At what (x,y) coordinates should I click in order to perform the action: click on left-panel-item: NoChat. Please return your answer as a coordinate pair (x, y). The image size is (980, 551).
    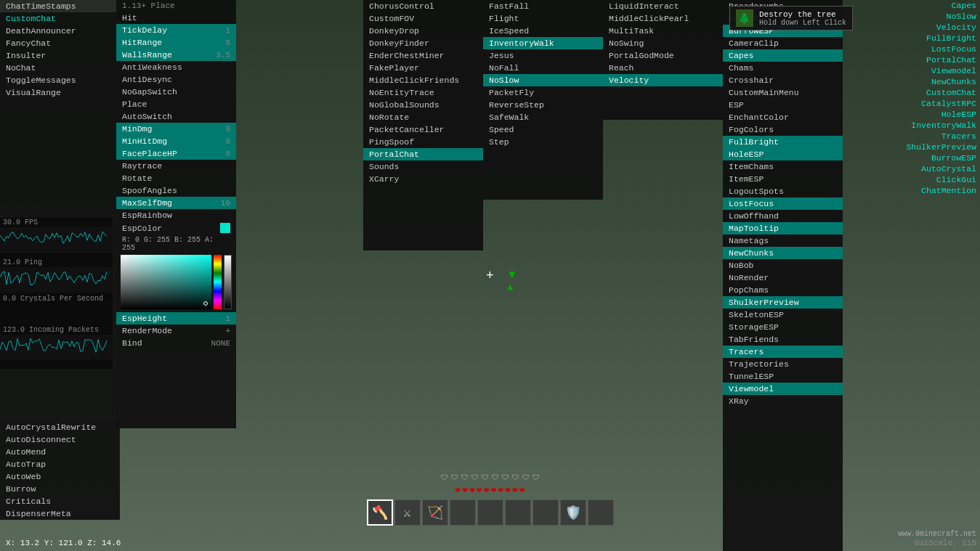
    Looking at the image, I should click on (58, 68).